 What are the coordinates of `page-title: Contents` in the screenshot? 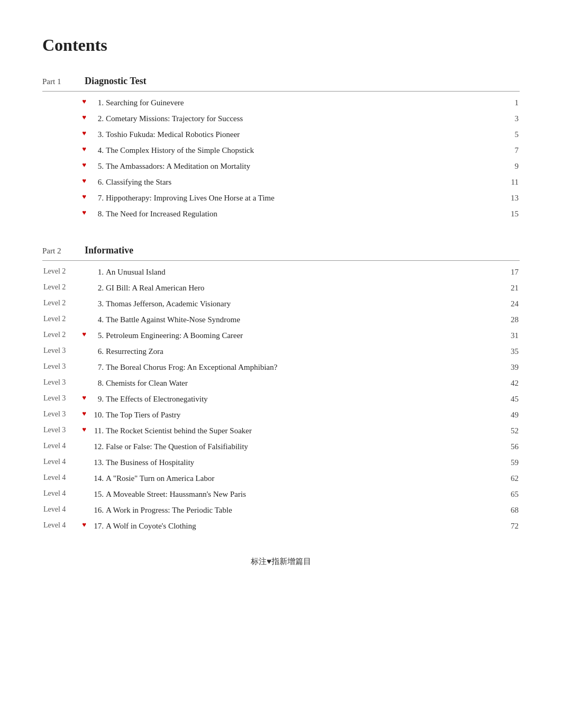 It's located at (281, 46).